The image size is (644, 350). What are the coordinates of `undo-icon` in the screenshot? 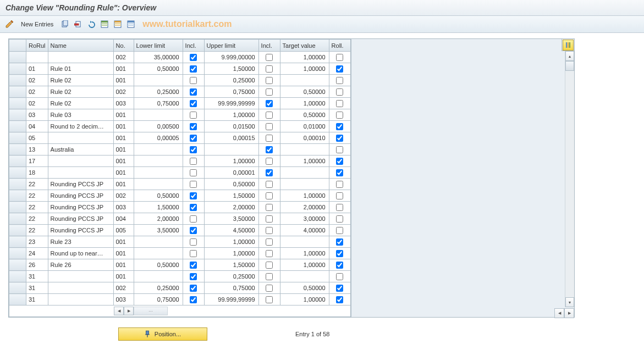 It's located at (91, 24).